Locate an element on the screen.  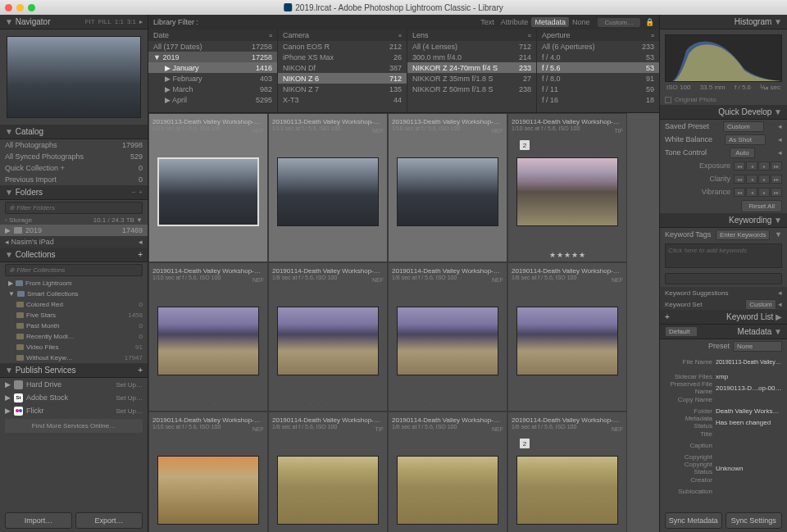
metadata-field: Title is located at coordinates (723, 434).